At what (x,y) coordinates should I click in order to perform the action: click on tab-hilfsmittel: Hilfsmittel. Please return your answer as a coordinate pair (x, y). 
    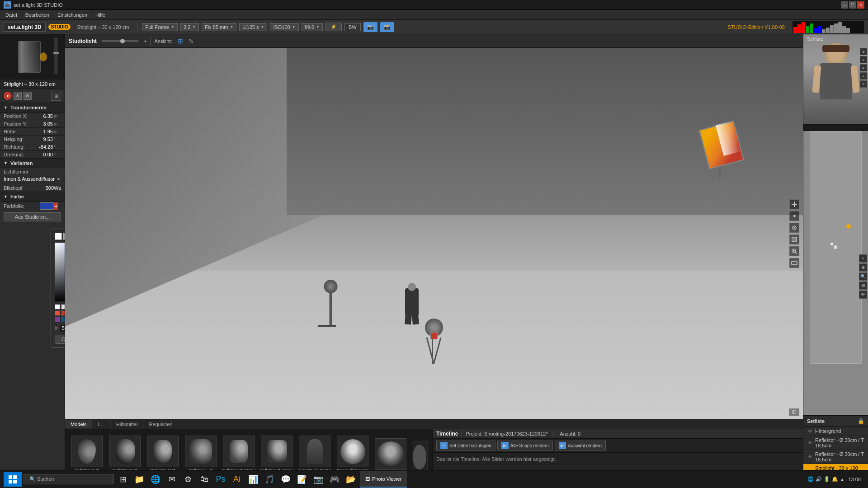
    Looking at the image, I should click on (127, 424).